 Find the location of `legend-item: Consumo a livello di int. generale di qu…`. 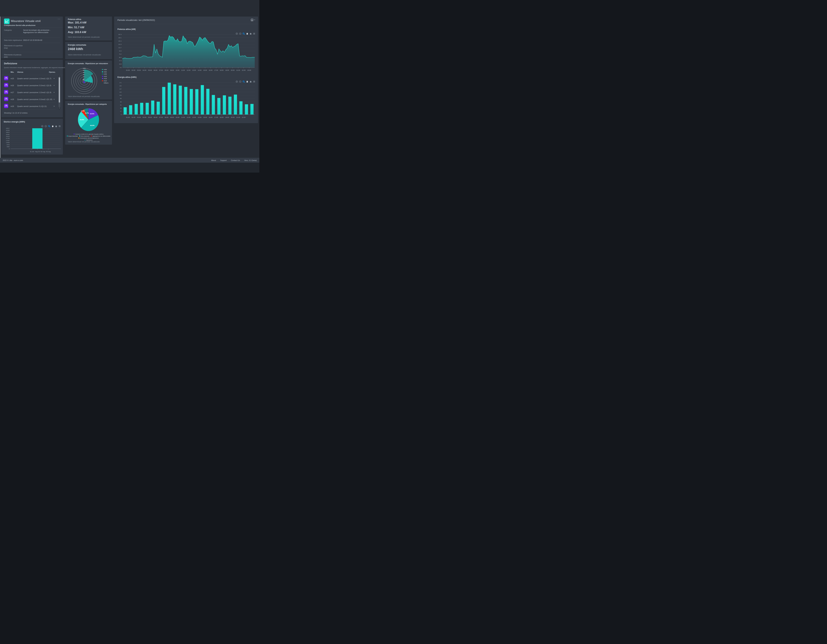

legend-item: Consumo a livello di int. generale di qu… is located at coordinates (89, 134).